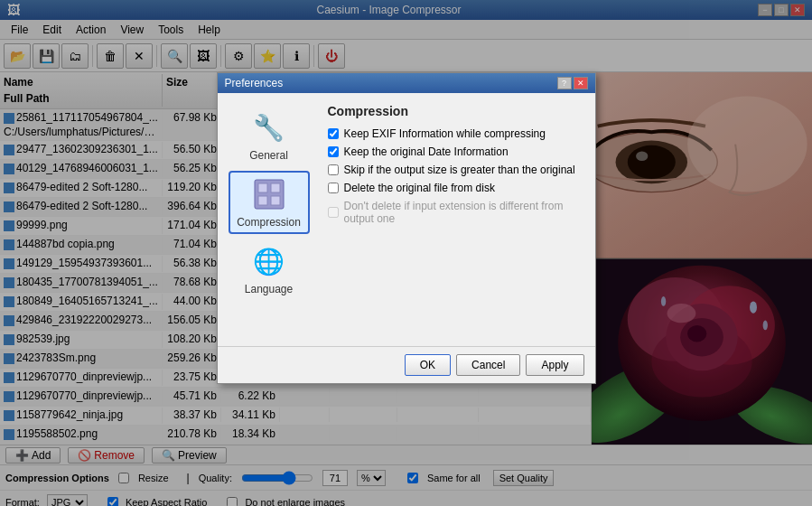 The height and width of the screenshot is (506, 812). Describe the element at coordinates (456, 170) in the screenshot. I see `dialog-option-skip-larger: Skip if the output size is greater than …` at that location.